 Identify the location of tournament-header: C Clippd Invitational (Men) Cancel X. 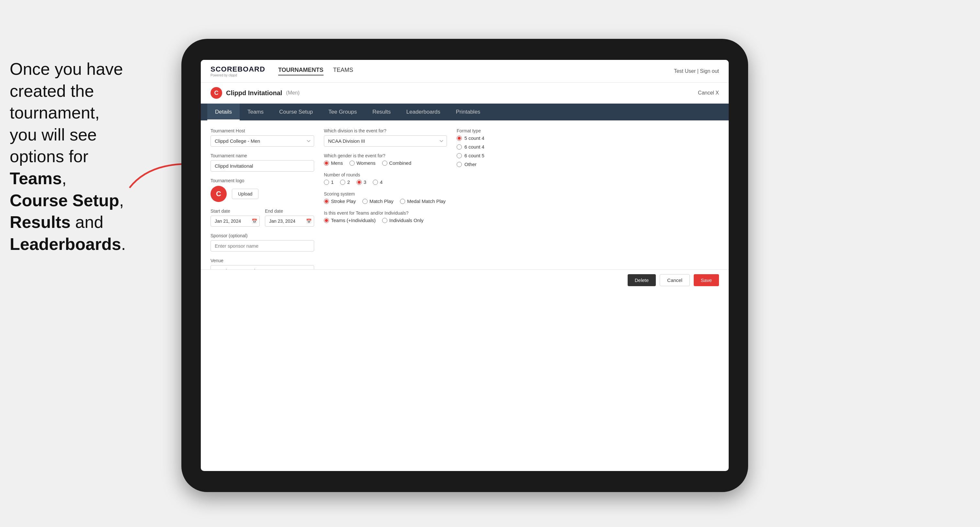
(465, 93).